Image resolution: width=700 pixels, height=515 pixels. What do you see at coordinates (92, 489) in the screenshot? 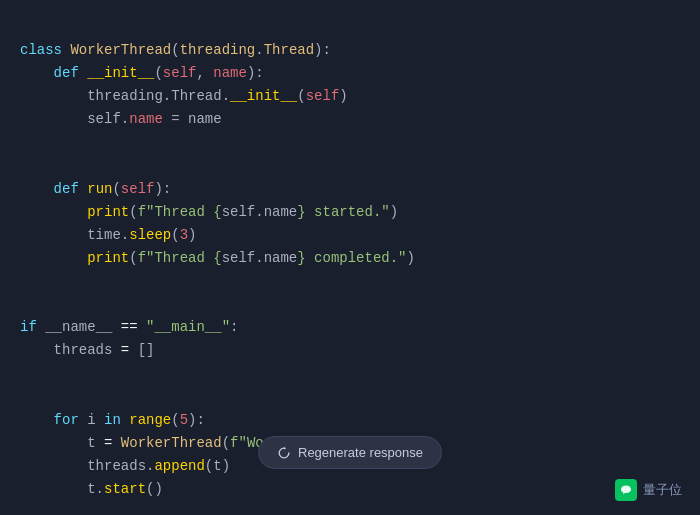
I see `line-14: t.start()` at bounding box center [92, 489].